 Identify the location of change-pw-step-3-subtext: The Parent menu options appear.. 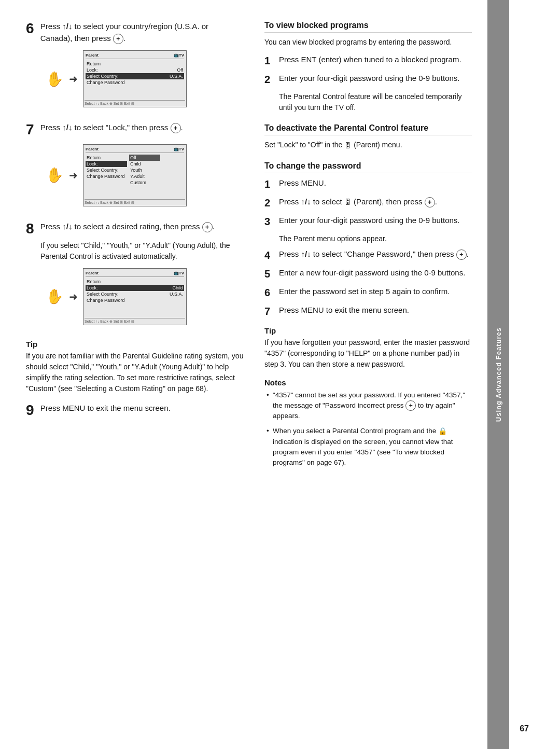
(375, 239).